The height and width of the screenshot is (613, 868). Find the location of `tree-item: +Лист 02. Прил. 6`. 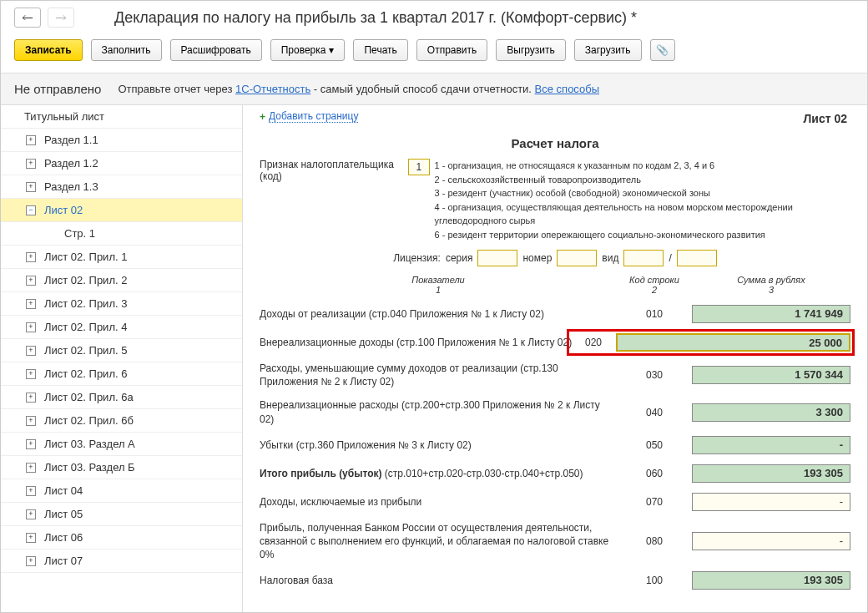

tree-item: +Лист 02. Прил. 6 is located at coordinates (122, 374).